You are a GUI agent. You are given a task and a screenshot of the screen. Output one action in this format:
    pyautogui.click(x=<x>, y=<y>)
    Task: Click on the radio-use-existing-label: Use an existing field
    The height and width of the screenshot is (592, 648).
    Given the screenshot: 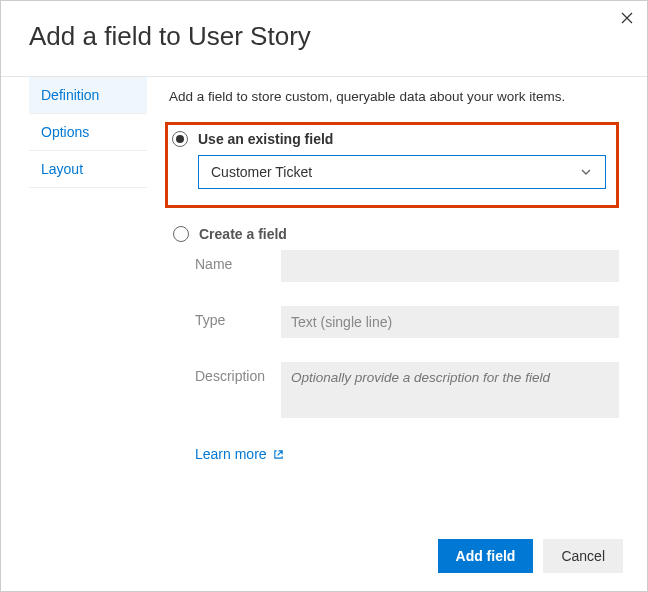 What is the action you would take?
    pyautogui.click(x=266, y=139)
    